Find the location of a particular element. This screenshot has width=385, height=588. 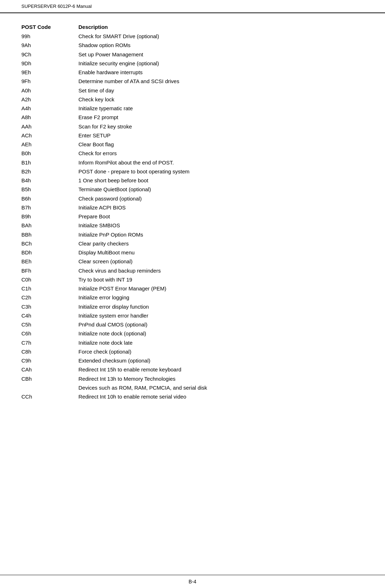

post-code-cell: C2h is located at coordinates (50, 298).